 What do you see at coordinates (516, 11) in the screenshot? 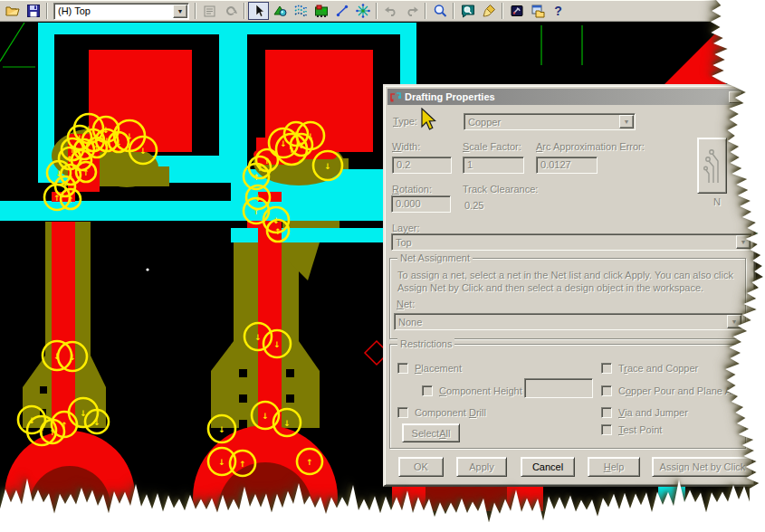
I see `design-tools-button` at bounding box center [516, 11].